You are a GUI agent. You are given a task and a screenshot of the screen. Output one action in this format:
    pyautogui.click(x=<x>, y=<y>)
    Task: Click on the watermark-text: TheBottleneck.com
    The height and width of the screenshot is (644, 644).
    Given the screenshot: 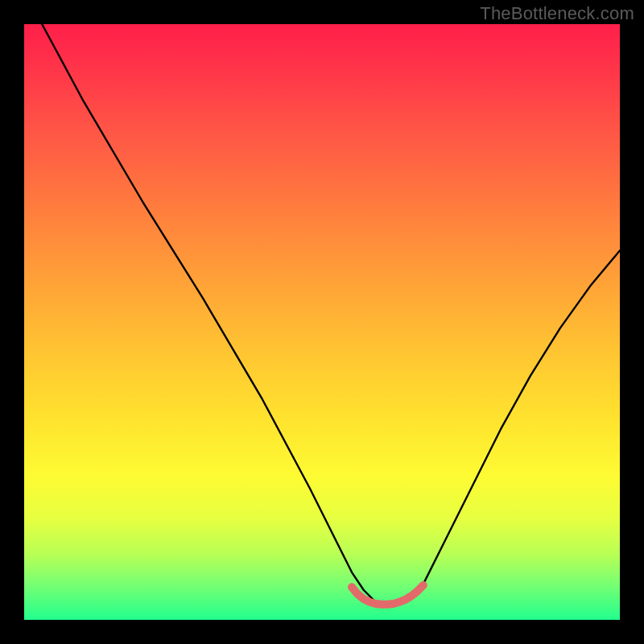 What is the action you would take?
    pyautogui.click(x=557, y=14)
    